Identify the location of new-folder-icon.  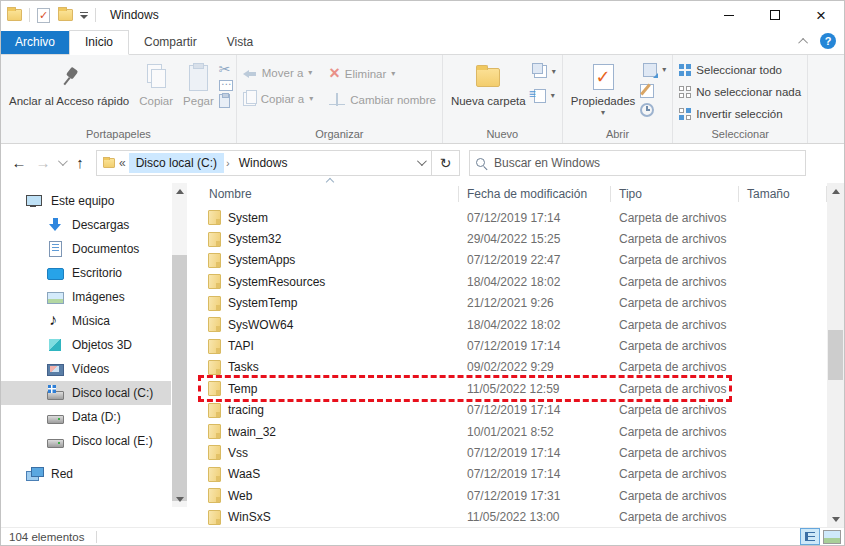
(488, 78).